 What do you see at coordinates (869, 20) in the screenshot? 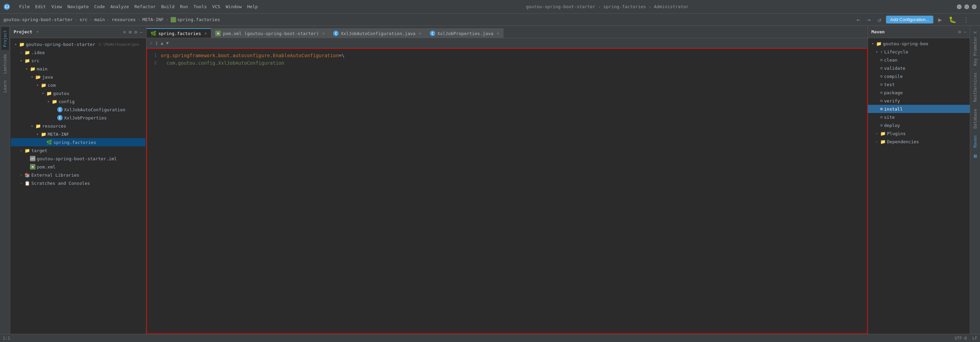
I see `forward-button: →` at bounding box center [869, 20].